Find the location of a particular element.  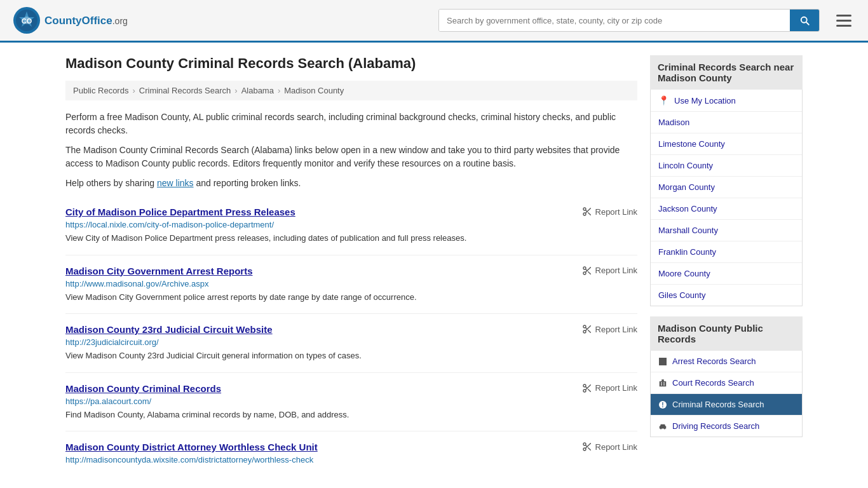

record-desc: View City of Madison Police Department p… is located at coordinates (351, 238).